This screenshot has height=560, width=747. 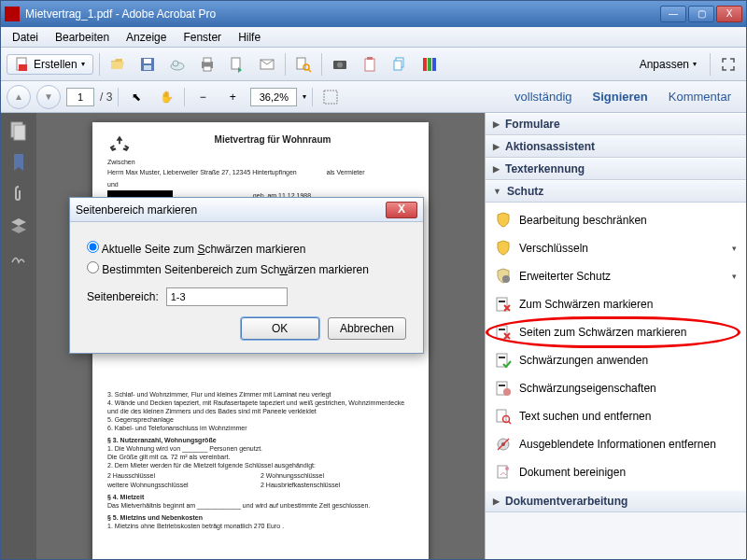 What do you see at coordinates (261, 411) in the screenshot?
I see `doc-line: und die des kleinen Zimmers und des Bade…` at bounding box center [261, 411].